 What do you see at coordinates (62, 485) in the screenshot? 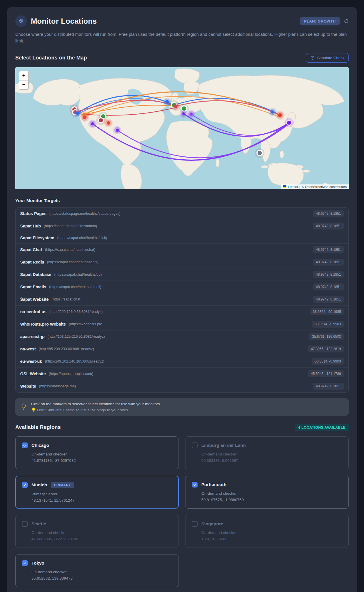
I see `primary-badge: PRIMARY` at bounding box center [62, 485].